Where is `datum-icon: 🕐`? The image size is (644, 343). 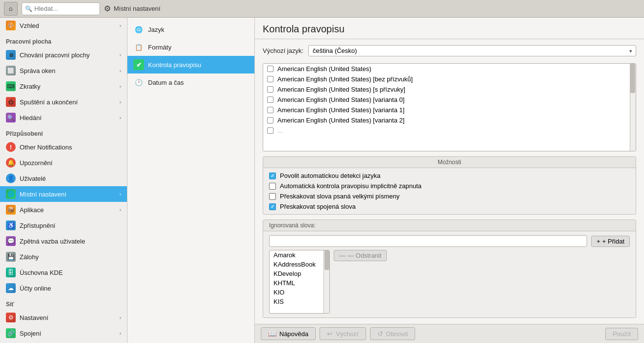 datum-icon: 🕐 is located at coordinates (139, 82).